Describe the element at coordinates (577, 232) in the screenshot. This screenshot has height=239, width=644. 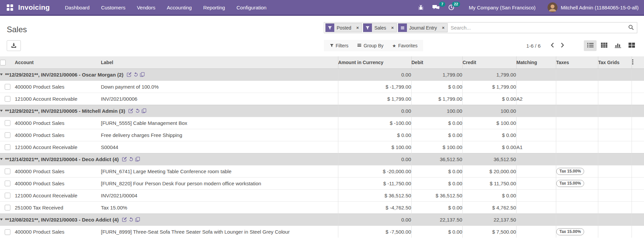
I see `taxes-cell: Tax 15.00%` at that location.